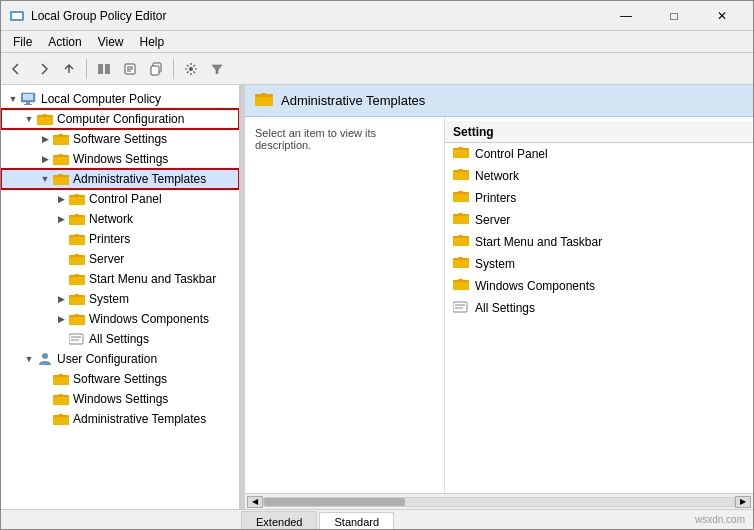 This screenshot has height=530, width=754. I want to click on chevron-admin-templates: ▼, so click(45, 179).